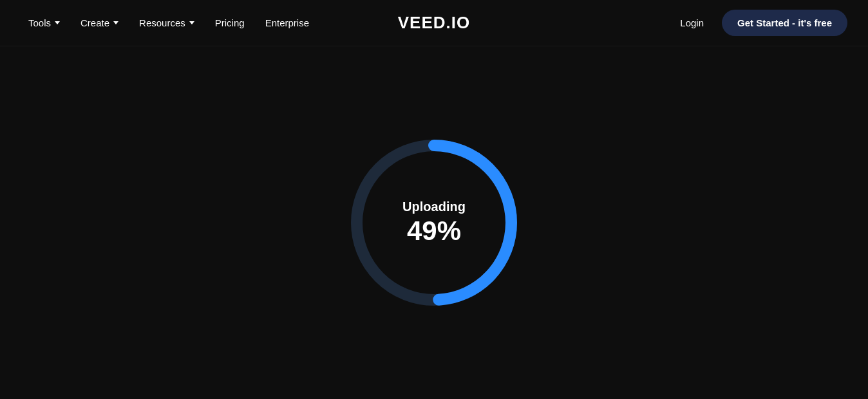  I want to click on resources-chevron-icon, so click(192, 23).